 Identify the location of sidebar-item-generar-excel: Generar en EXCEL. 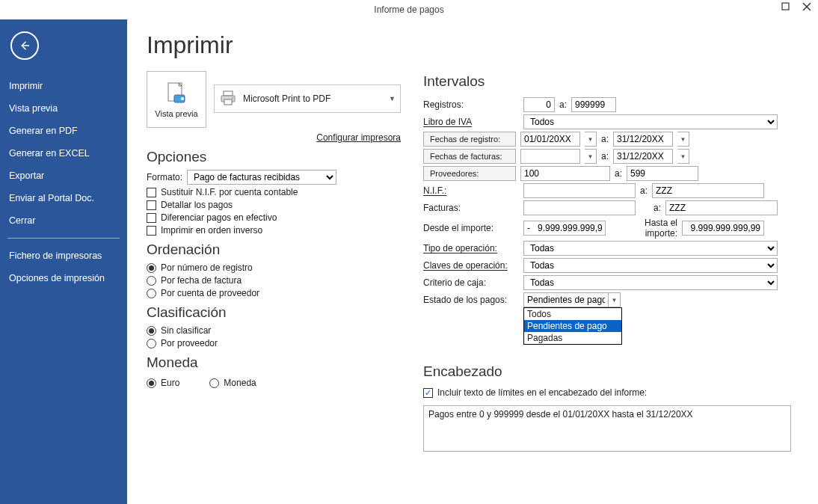
(64, 153).